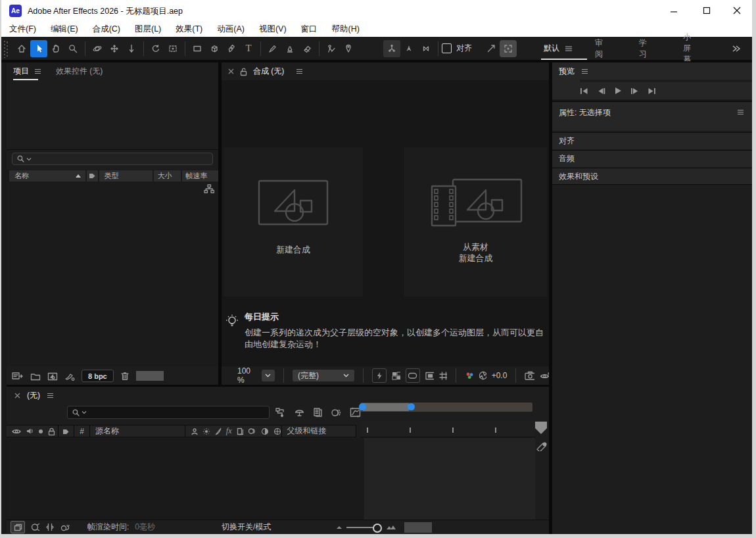 This screenshot has width=756, height=538. I want to click on project-panel-menu-icon, so click(38, 71).